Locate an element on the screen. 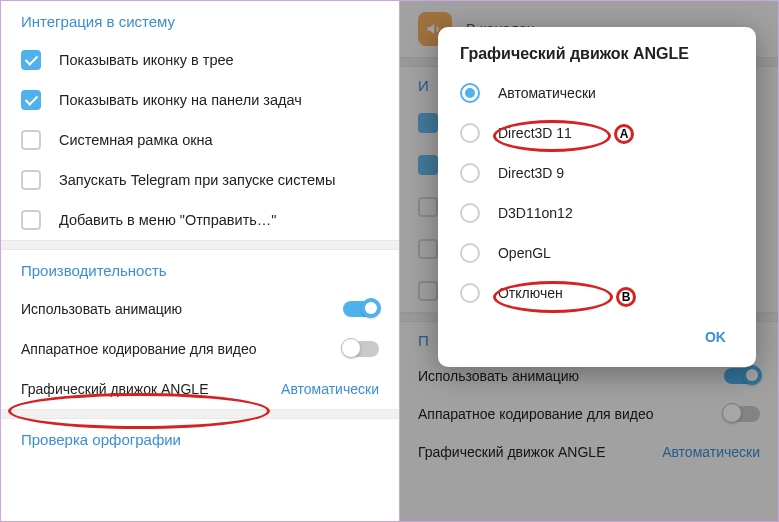  checkbox-system-frame is located at coordinates (31, 140).